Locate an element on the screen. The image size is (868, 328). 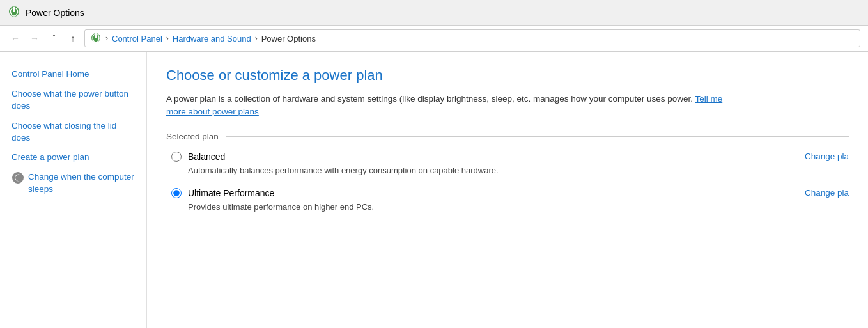
plan-ultimate-label: Ultimate Performance is located at coordinates (222, 193).